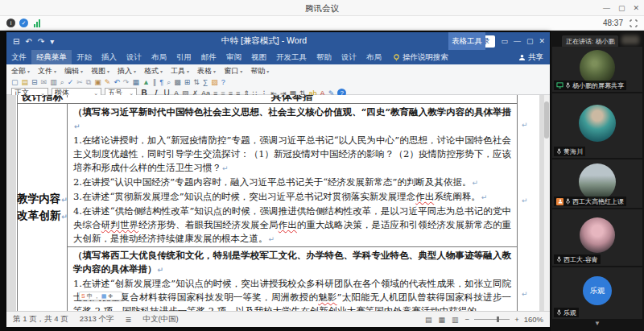 This screenshot has width=644, height=331. I want to click on customize-quick-access-icon: ▾, so click(52, 42).